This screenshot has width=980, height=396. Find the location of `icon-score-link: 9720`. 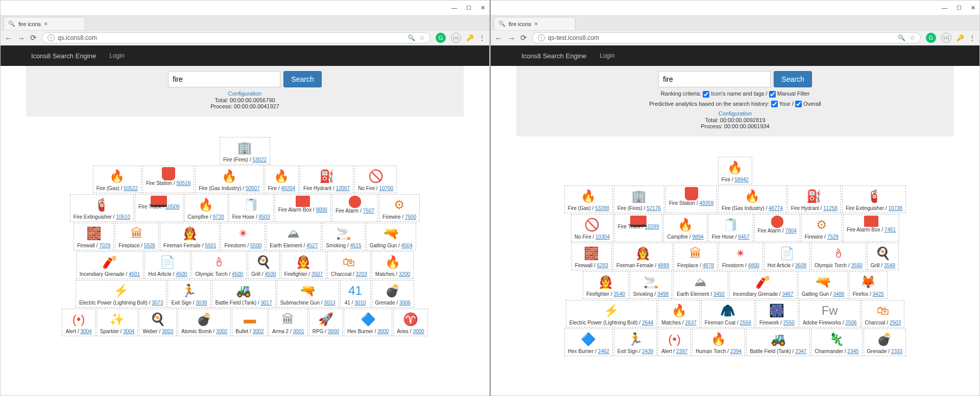

icon-score-link: 9720 is located at coordinates (219, 217).